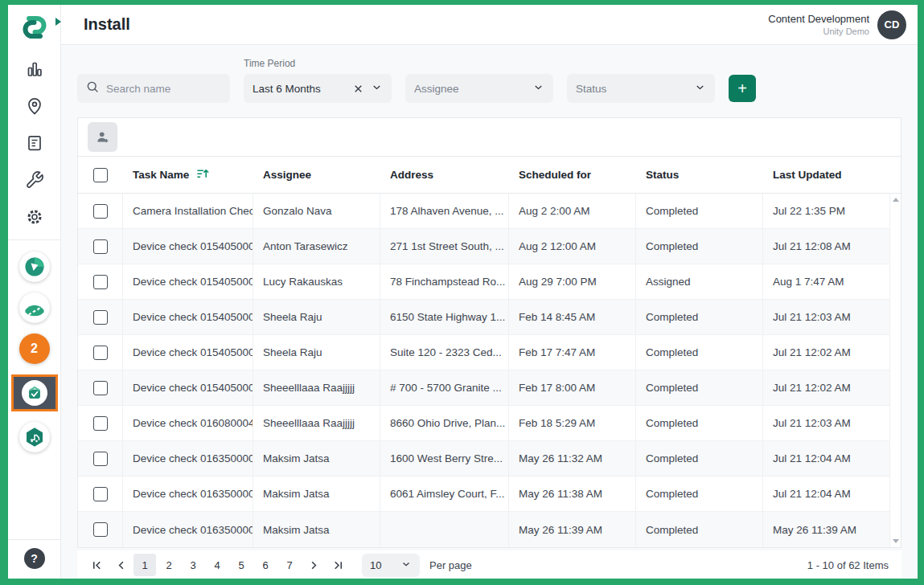 The width and height of the screenshot is (924, 585). I want to click on sidebar-nav, so click(35, 143).